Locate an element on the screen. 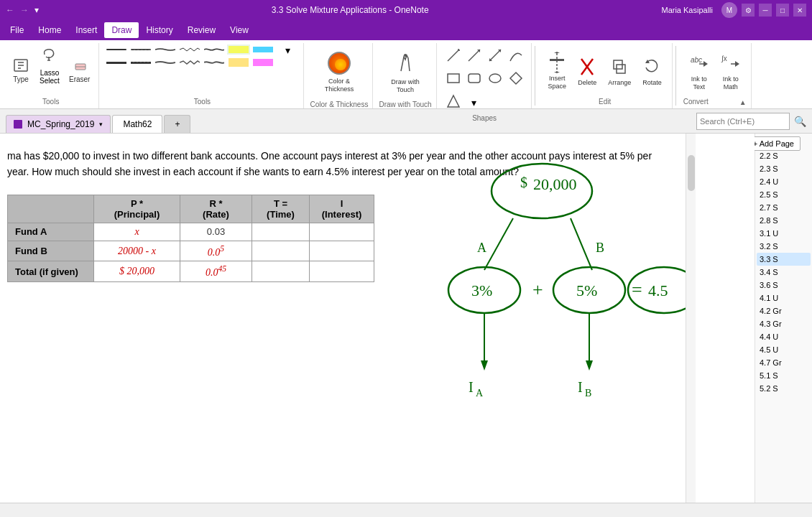  section-3-3: 3.3 S is located at coordinates (783, 259).